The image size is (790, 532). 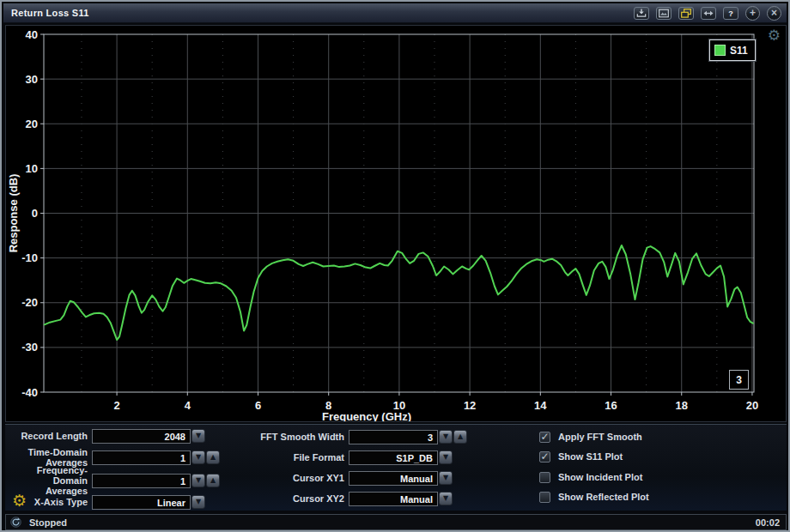 I want to click on titlebar-icons: ? + ×, so click(x=710, y=14).